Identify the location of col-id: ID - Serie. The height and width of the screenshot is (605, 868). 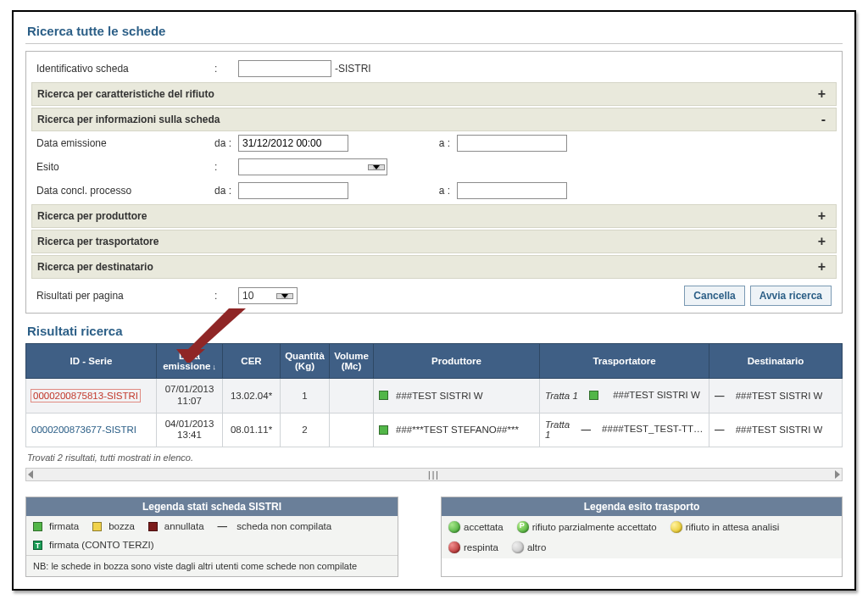
(92, 361).